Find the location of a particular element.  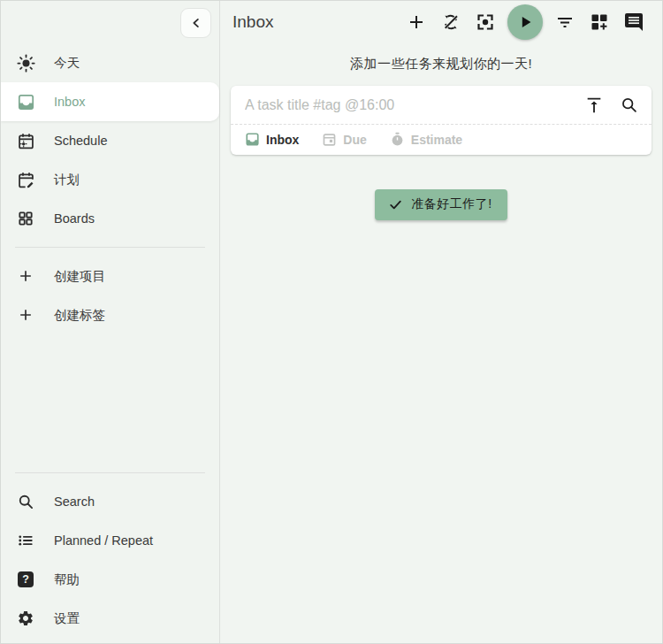

sidebar-item-label: 设置 is located at coordinates (67, 619).